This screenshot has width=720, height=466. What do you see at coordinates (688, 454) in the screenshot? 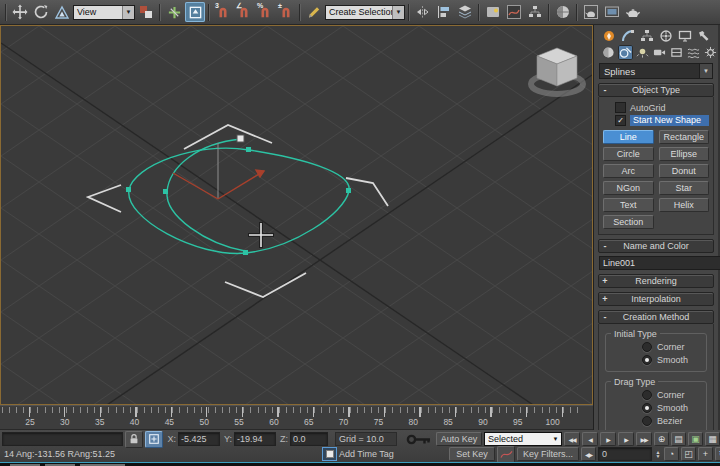
I see `zoom-region-icon: ◰` at bounding box center [688, 454].